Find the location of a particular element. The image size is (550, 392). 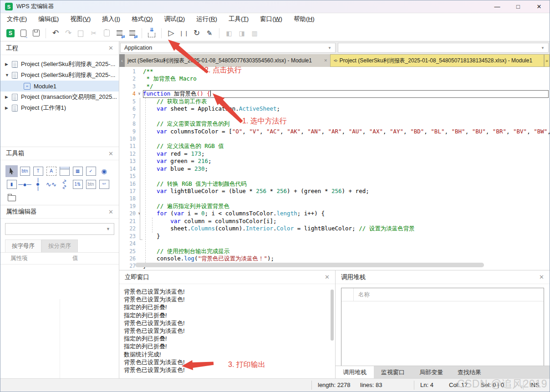

import-macro-icon is located at coordinates (152, 33).